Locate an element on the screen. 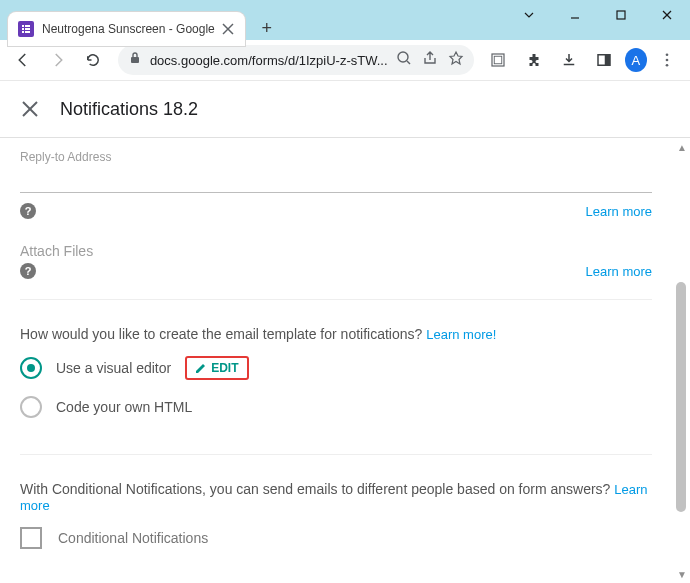 This screenshot has height=583, width=690. checkbox-icon is located at coordinates (31, 538).